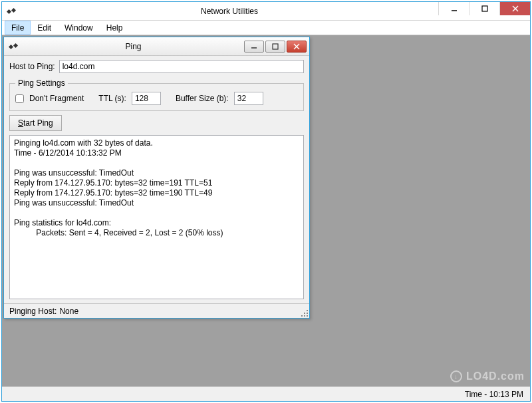 The height and width of the screenshot is (403, 532). What do you see at coordinates (456, 376) in the screenshot?
I see `watermark-icon: ↓` at bounding box center [456, 376].